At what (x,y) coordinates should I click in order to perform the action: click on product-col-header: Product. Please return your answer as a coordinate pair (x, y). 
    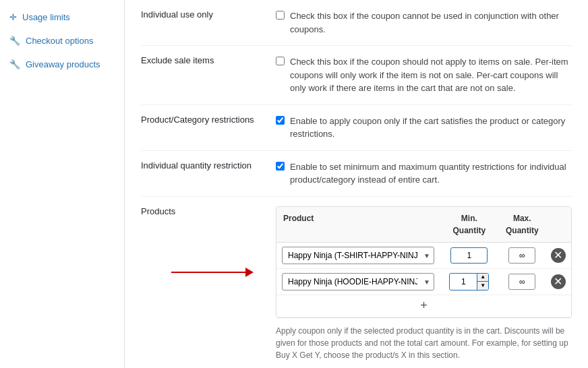
    Looking at the image, I should click on (358, 225).